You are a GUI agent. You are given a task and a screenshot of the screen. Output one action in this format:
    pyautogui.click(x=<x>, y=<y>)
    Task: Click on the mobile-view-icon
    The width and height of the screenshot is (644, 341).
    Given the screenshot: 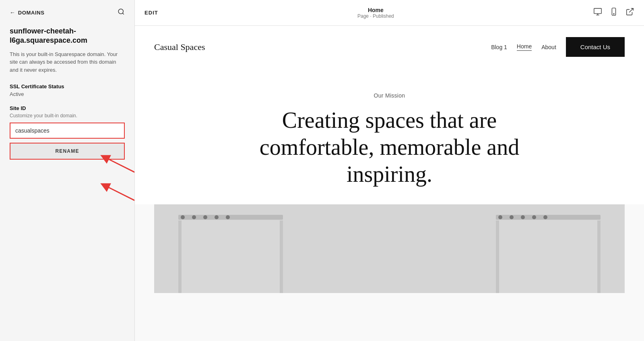 What is the action you would take?
    pyautogui.click(x=614, y=13)
    